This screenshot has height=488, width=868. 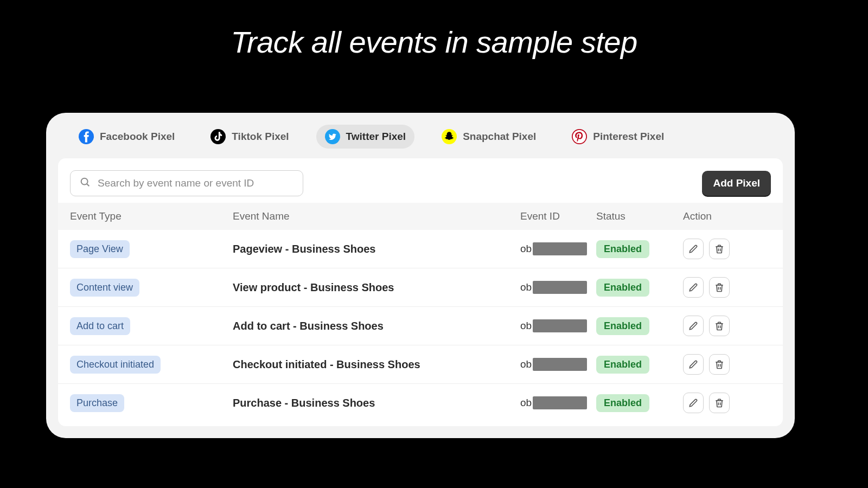 I want to click on event-name: Purchase - Business Shoes, so click(x=376, y=403).